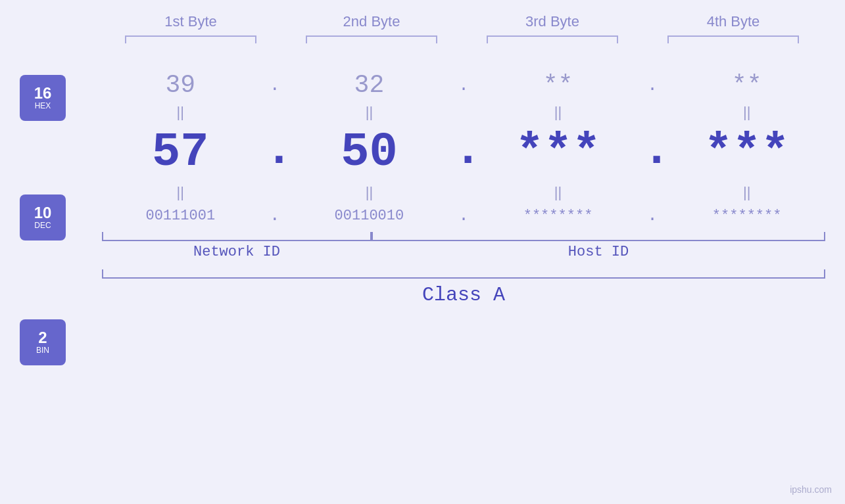  I want to click on bin-cell-2: 00110010, so click(369, 216).